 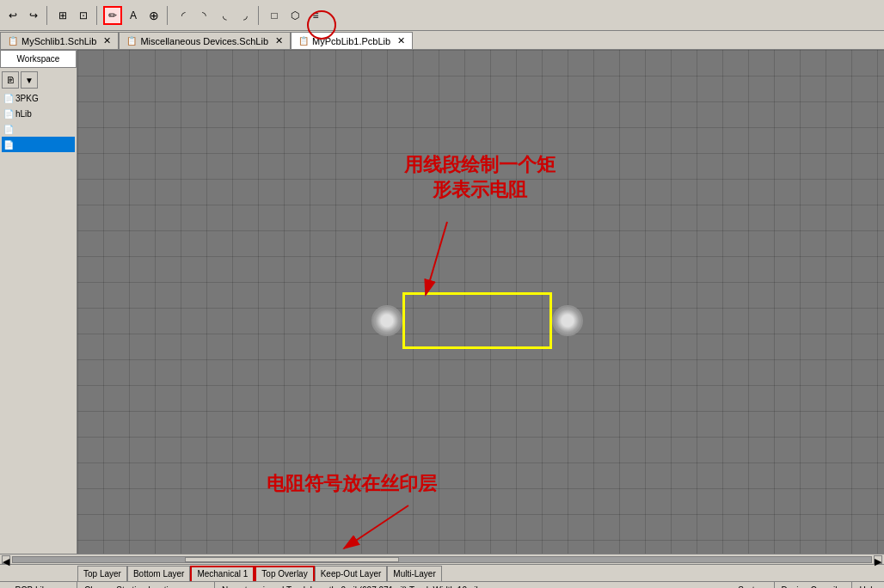 I want to click on layer-tab-top: Top Layer, so click(x=102, y=573).